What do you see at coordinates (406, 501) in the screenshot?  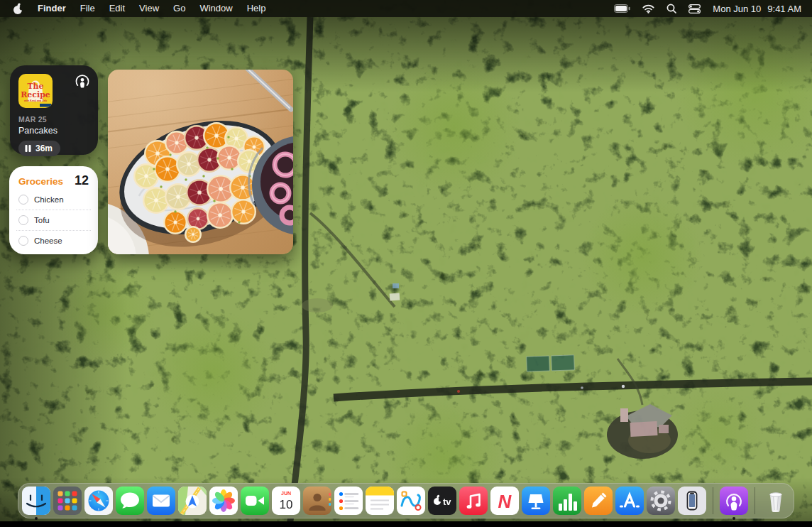 I see `dock: JUN 10` at bounding box center [406, 501].